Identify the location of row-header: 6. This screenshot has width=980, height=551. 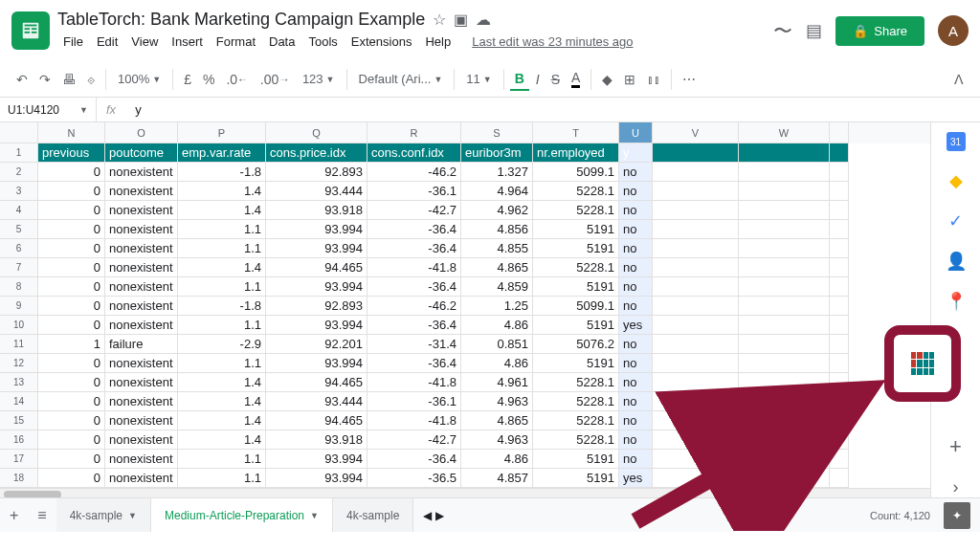
(19, 249).